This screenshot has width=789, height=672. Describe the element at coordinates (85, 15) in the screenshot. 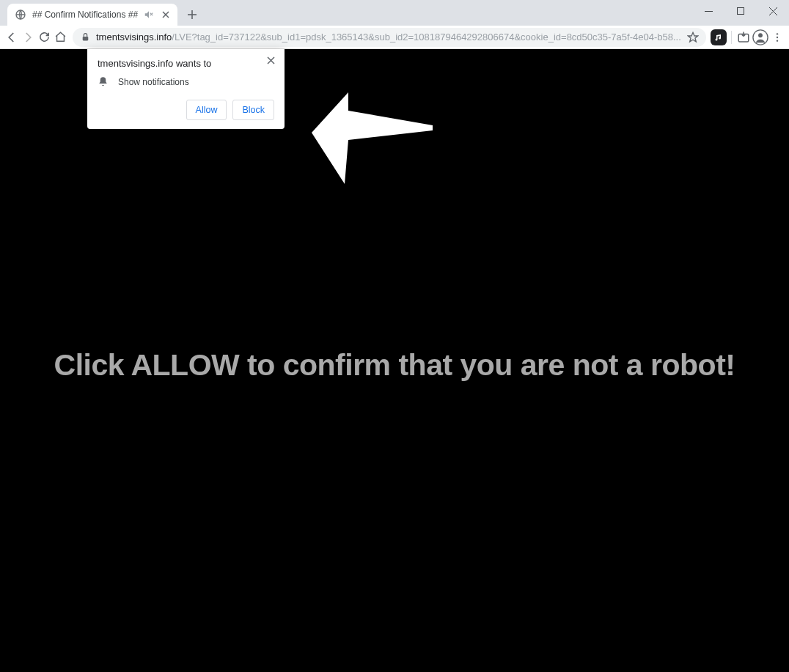

I see `tab-title: ## Confirm Notifications ##` at that location.